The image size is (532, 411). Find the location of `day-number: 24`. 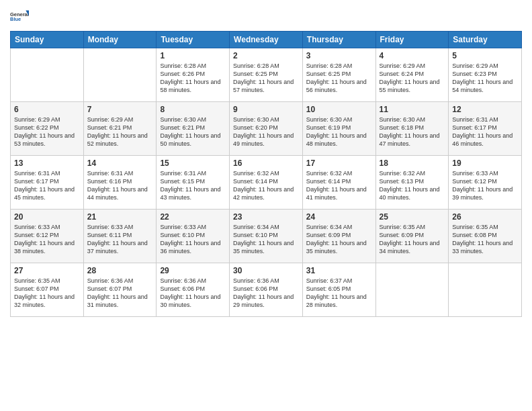

day-number: 24 is located at coordinates (339, 217).